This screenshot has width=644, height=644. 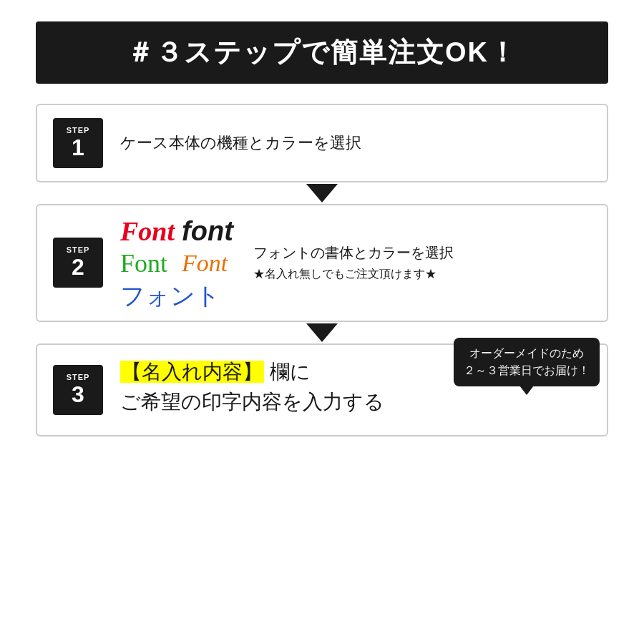 I want to click on step1-badge: STEP 1, so click(x=78, y=143).